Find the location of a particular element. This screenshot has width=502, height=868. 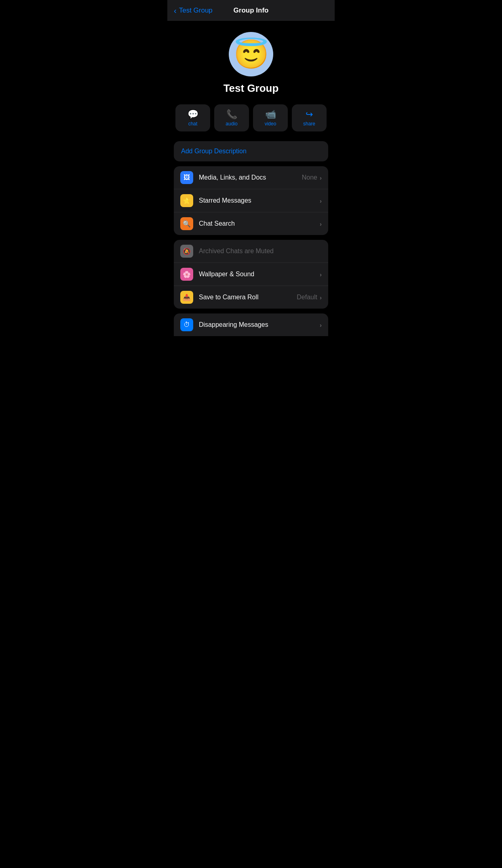

profile-section: 😇 Test Group is located at coordinates (251, 62).